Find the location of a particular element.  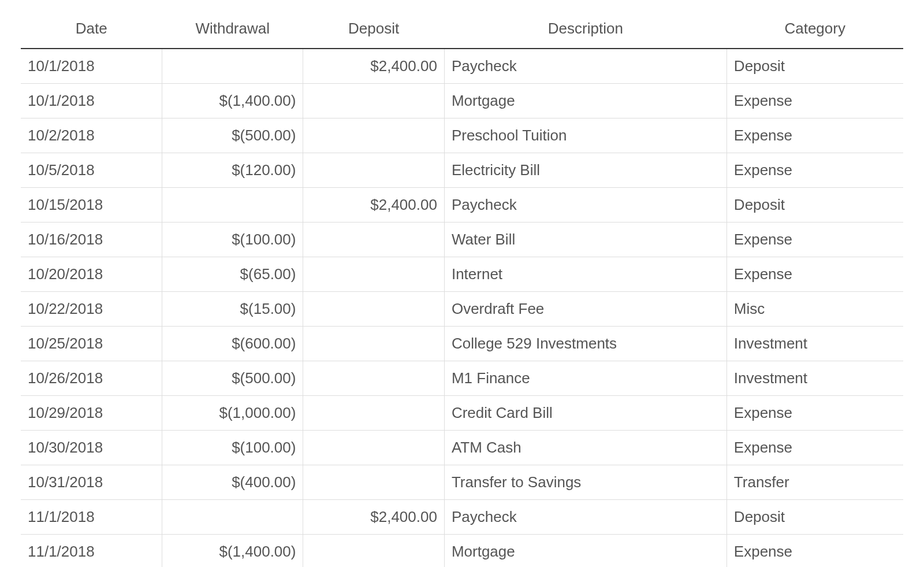

cell-description: Water Bill is located at coordinates (586, 240).